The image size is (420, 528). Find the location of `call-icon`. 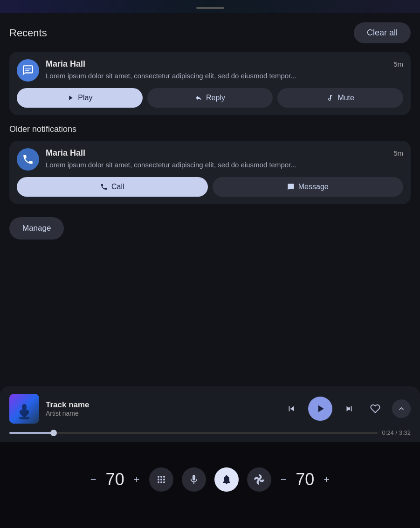

call-icon is located at coordinates (104, 187).